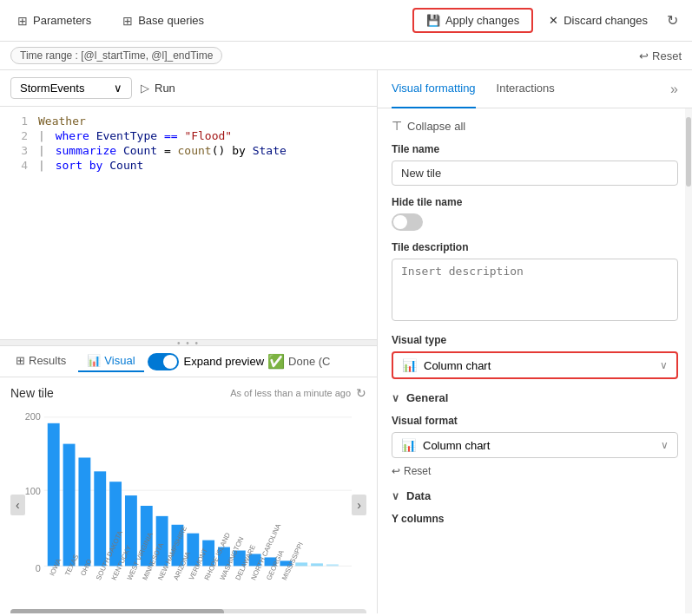 Image resolution: width=692 pixels, height=616 pixels. I want to click on svg-text: 100, so click(33, 491).